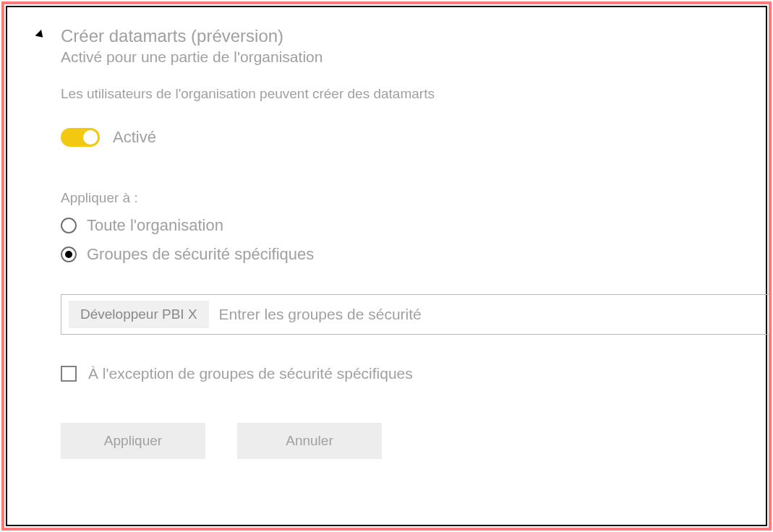  Describe the element at coordinates (403, 226) in the screenshot. I see `radio-entire-org: Toute l'organisation` at that location.